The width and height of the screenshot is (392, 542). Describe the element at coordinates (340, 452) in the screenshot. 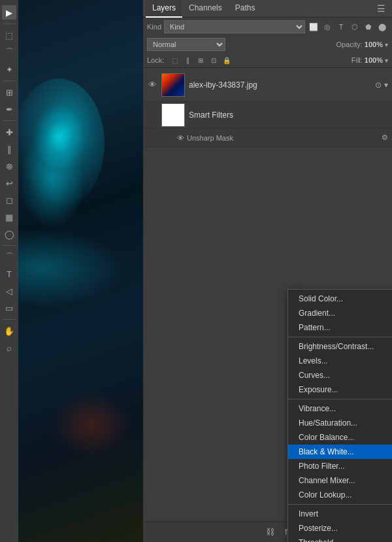

I see `menu-item-black-white: Black & White...` at that location.